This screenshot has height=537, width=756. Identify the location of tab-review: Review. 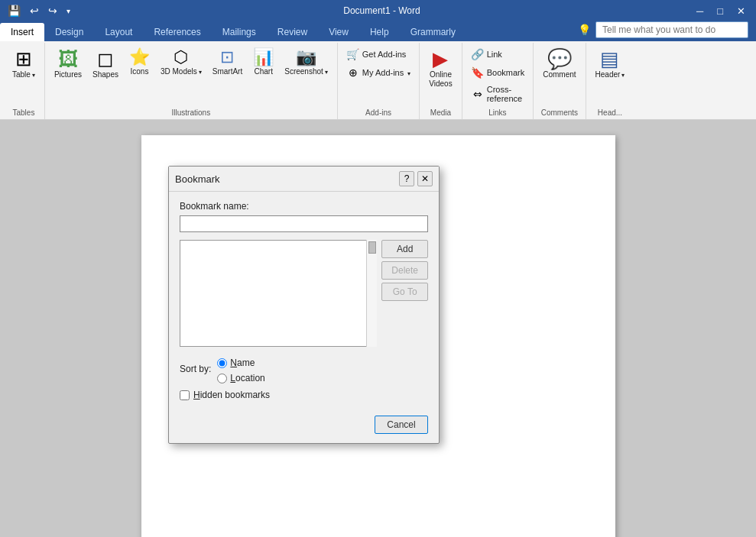
(292, 32).